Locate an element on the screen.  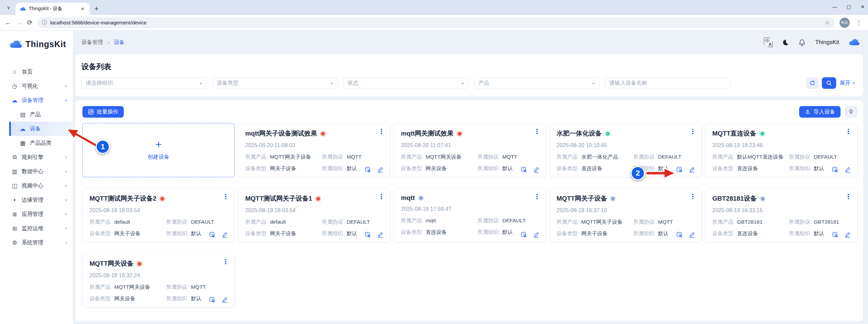
sidebar-item-rule-engine: ⧉ 规则引擎 ∨ is located at coordinates (37, 157).